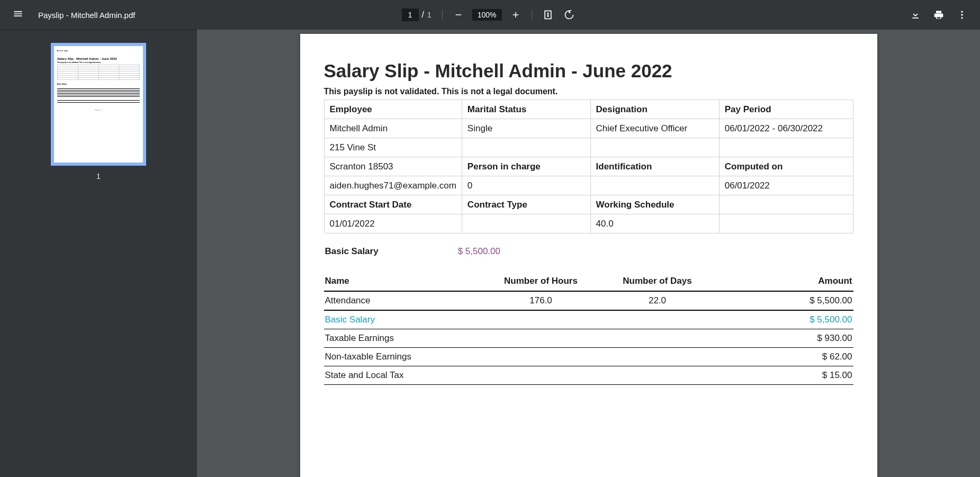  Describe the element at coordinates (654, 224) in the screenshot. I see `working-schedule-value: 40.0` at that location.